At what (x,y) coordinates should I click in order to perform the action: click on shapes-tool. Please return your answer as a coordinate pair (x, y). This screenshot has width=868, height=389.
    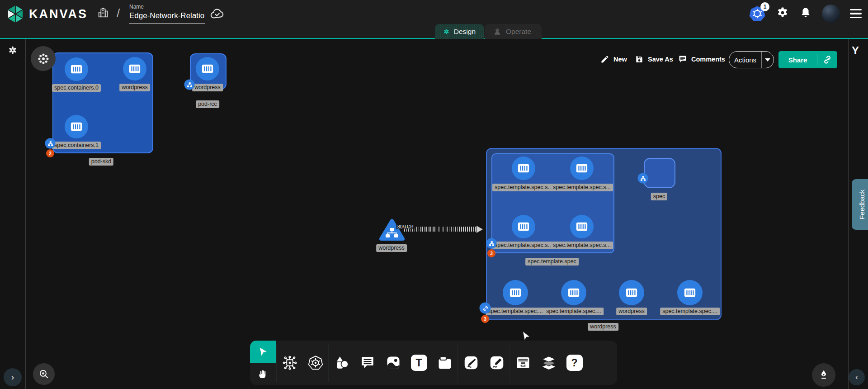
    Looking at the image, I should click on (342, 363).